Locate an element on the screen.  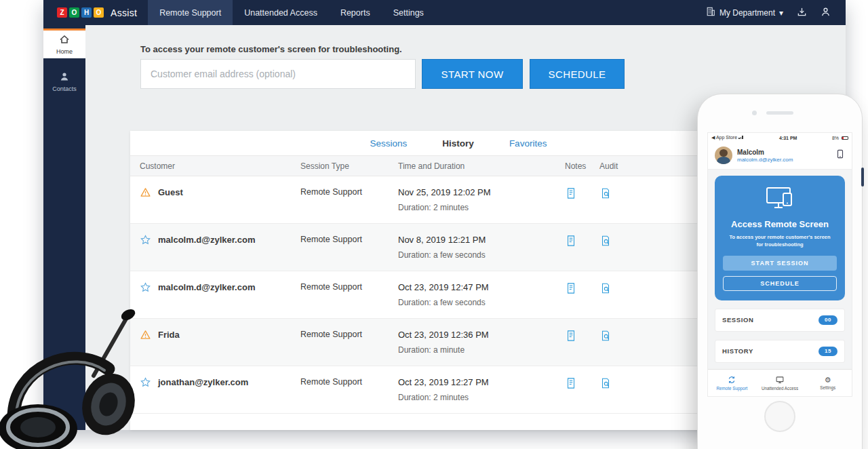
counter-label: SESSION is located at coordinates (738, 320).